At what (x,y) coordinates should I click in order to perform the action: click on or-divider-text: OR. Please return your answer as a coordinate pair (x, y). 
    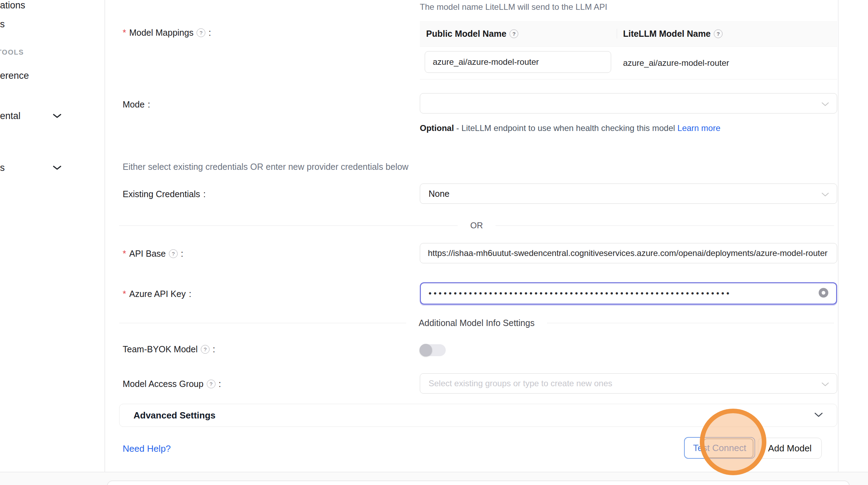
    Looking at the image, I should click on (477, 226).